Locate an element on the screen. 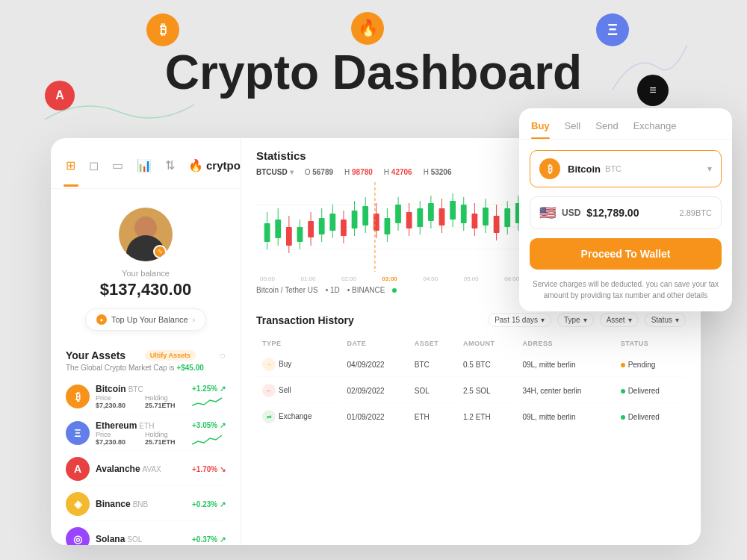 The height and width of the screenshot is (560, 747). market-cap: The Global Crypto Market Cap is +$45.00 is located at coordinates (146, 367).